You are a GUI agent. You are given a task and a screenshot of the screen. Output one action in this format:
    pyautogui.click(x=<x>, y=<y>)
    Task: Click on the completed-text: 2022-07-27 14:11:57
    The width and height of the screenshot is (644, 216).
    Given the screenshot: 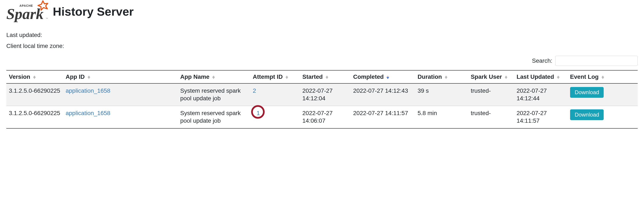 What is the action you would take?
    pyautogui.click(x=380, y=113)
    